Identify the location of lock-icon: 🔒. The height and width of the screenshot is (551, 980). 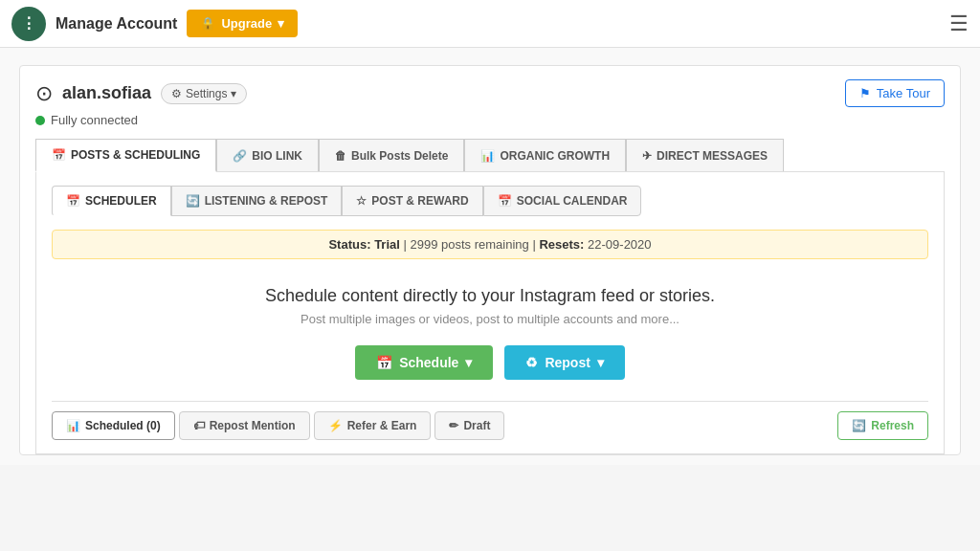
(208, 23).